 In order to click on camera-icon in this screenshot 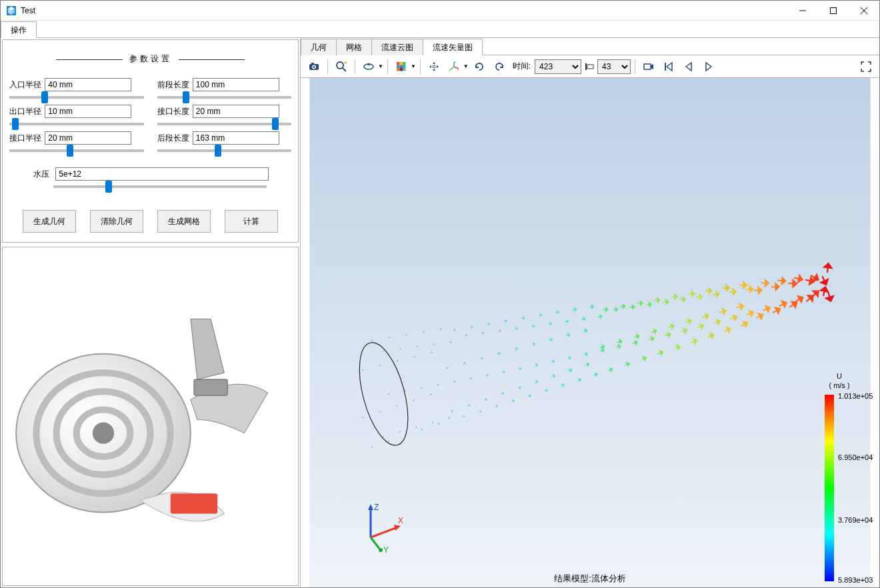, I will do `click(314, 67)`.